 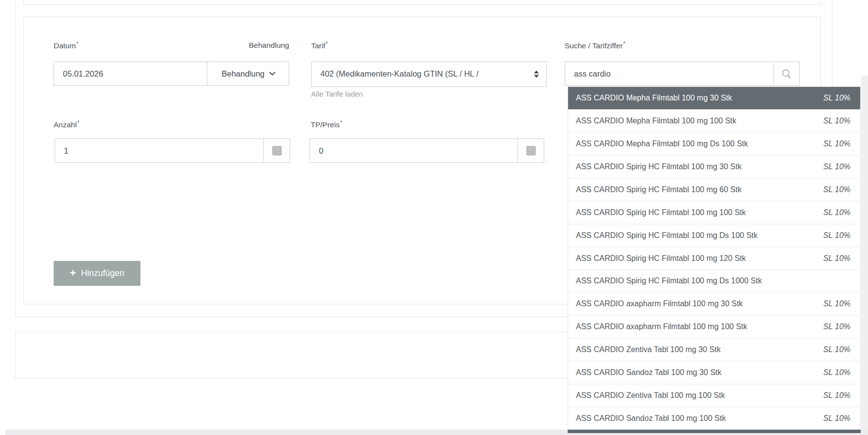 What do you see at coordinates (326, 125) in the screenshot?
I see `tp-preis-label: TP/Preis*` at bounding box center [326, 125].